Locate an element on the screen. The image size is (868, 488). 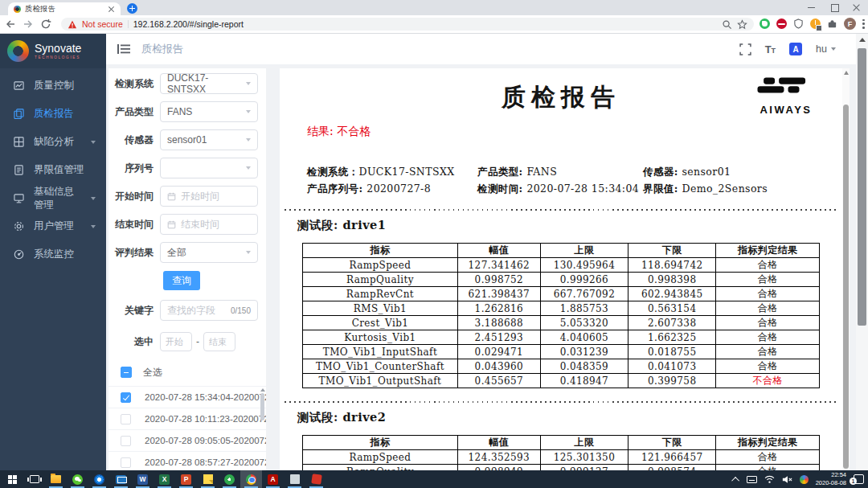
select-all-checkbox is located at coordinates (126, 372).